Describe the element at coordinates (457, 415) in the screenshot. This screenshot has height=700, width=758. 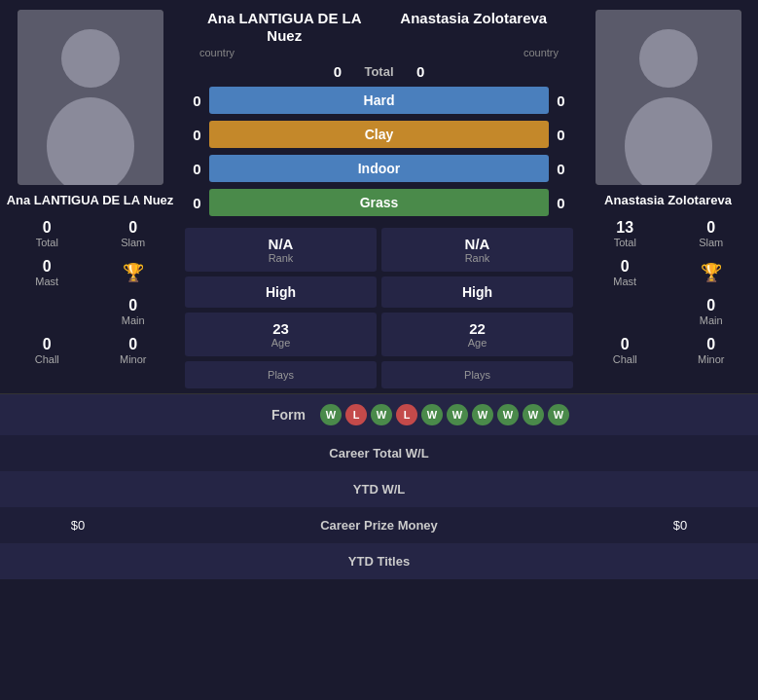
I see `form-badge-5: W` at that location.